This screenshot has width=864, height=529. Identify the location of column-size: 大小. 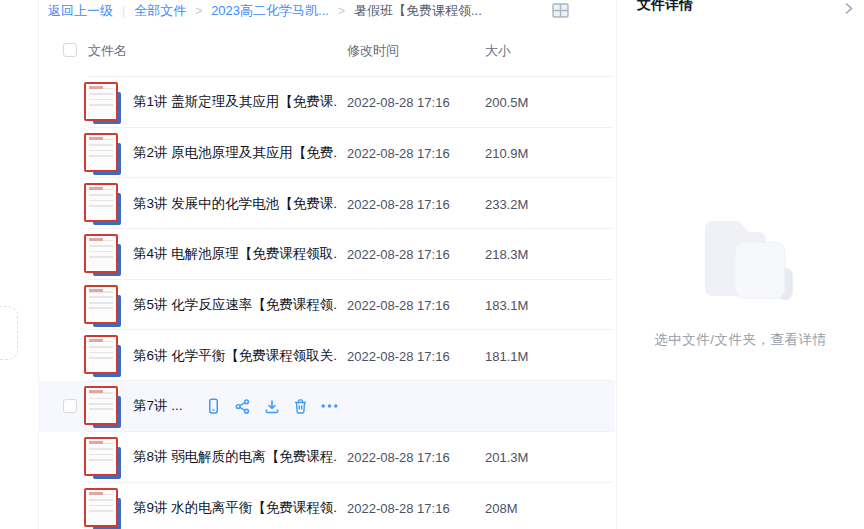
(498, 51).